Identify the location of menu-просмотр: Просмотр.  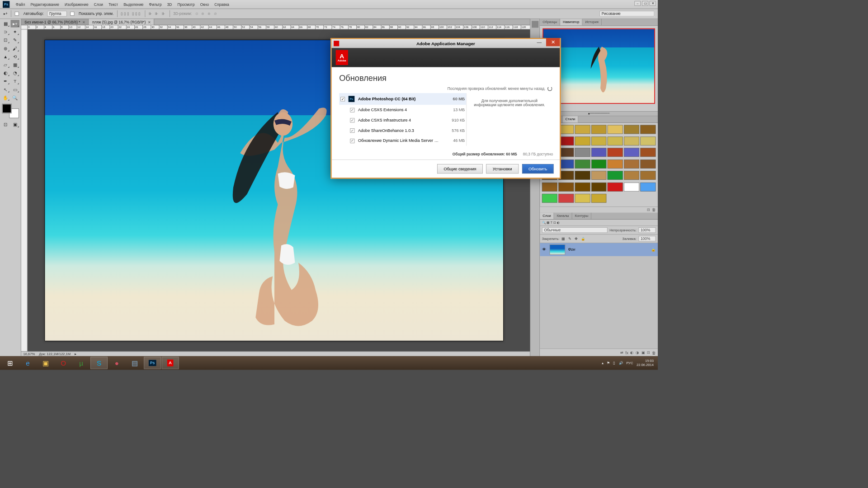
(186, 5).